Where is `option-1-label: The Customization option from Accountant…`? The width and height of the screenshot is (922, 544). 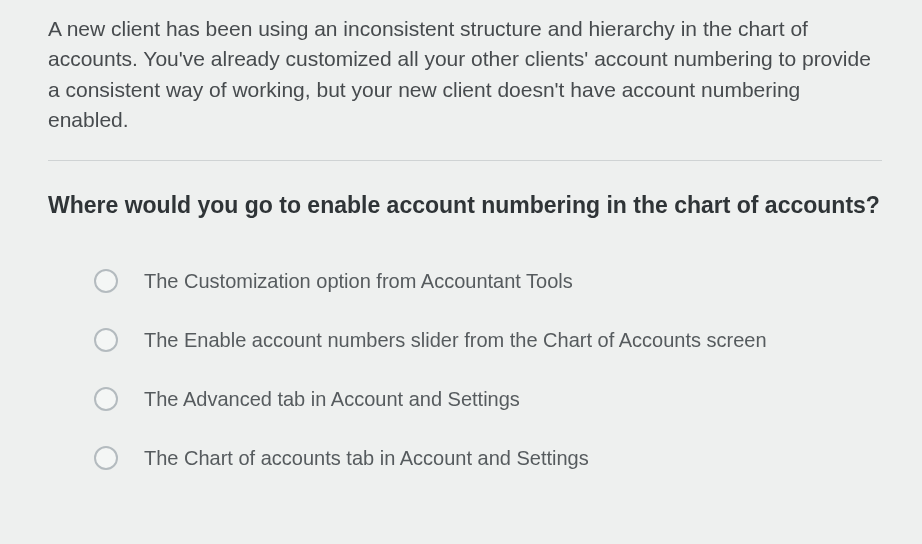 option-1-label: The Customization option from Accountant… is located at coordinates (358, 282).